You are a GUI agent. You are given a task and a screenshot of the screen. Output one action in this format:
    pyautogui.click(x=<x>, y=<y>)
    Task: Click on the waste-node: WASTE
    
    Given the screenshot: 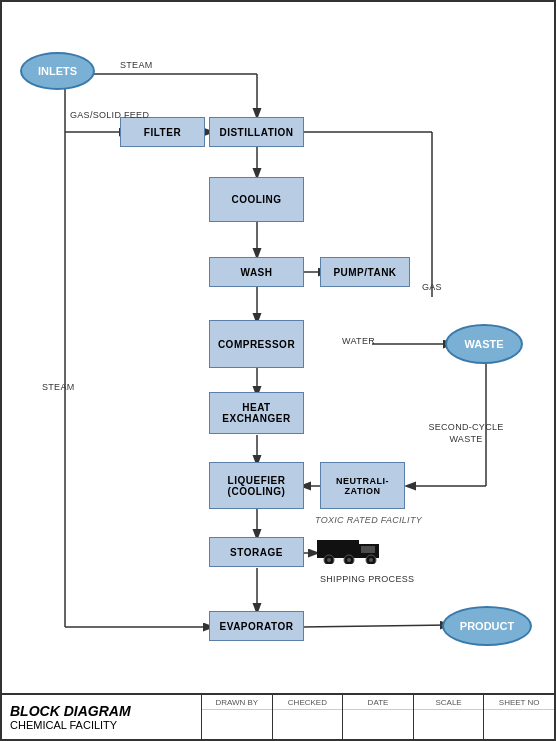 What is the action you would take?
    pyautogui.click(x=484, y=344)
    